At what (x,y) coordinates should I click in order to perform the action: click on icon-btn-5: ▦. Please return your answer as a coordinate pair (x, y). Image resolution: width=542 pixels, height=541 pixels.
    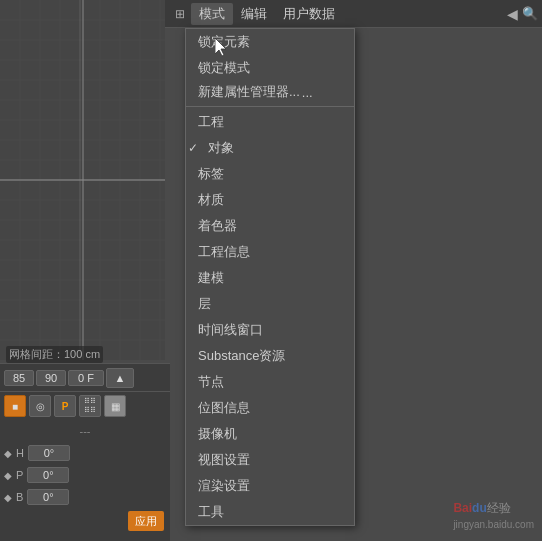
    Looking at the image, I should click on (115, 406).